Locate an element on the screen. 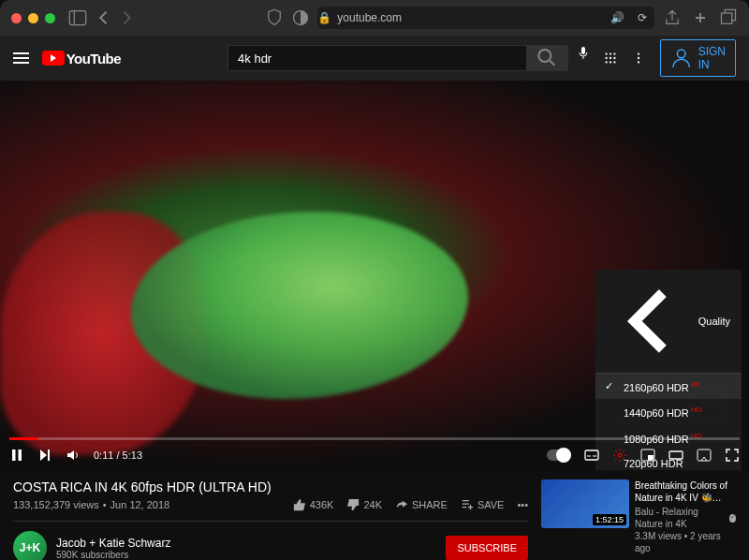  quality-menu-title: Quality is located at coordinates (714, 321).